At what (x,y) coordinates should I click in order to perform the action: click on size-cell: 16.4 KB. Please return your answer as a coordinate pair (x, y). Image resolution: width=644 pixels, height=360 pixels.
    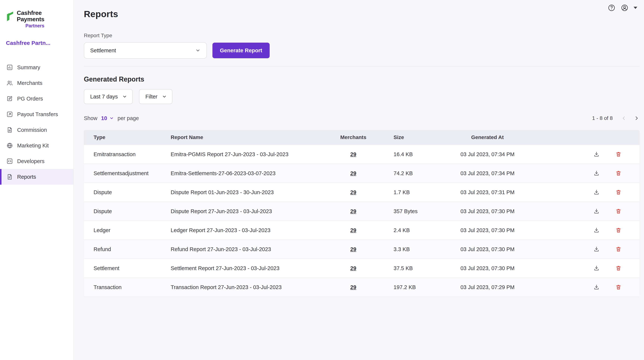
    Looking at the image, I should click on (406, 154).